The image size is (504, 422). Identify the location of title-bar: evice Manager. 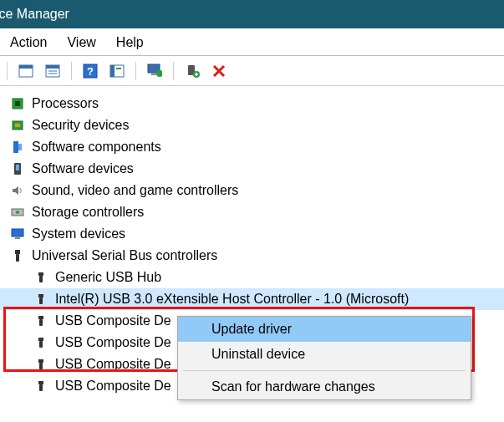
(252, 14).